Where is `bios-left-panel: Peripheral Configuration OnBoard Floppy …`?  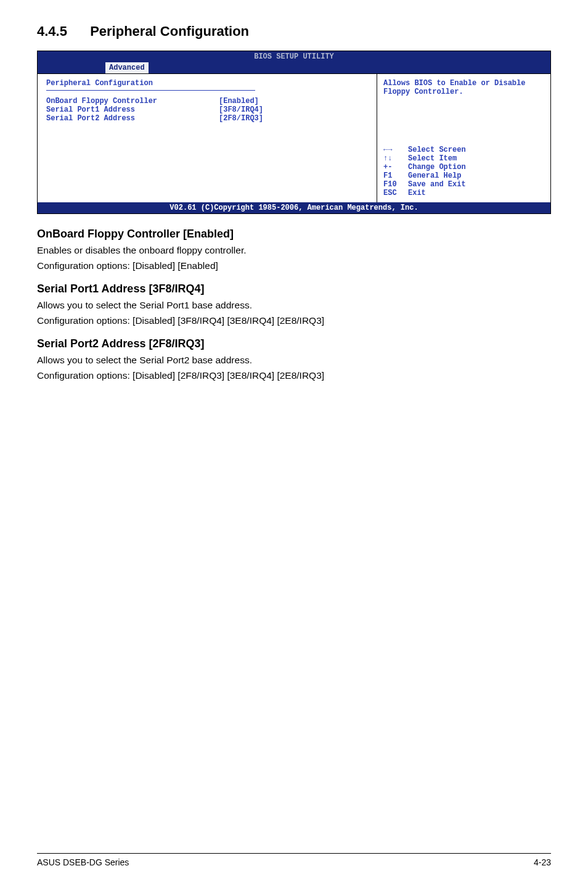 bios-left-panel: Peripheral Configuration OnBoard Floppy … is located at coordinates (207, 138).